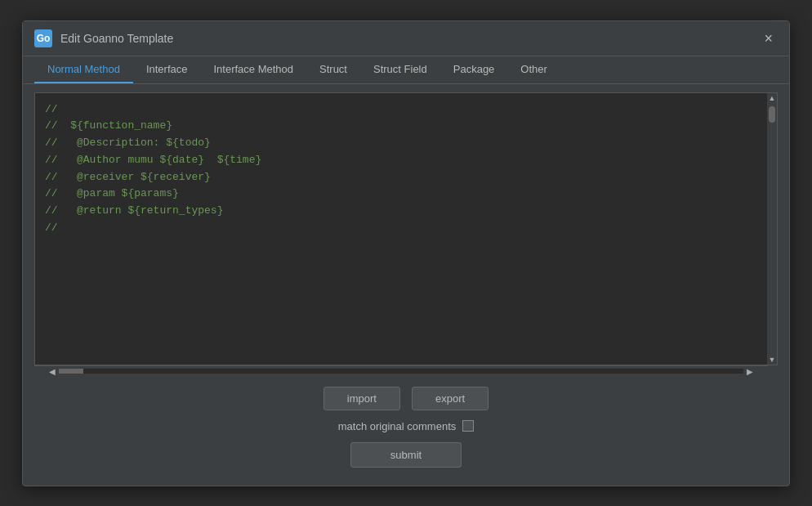 Image resolution: width=812 pixels, height=506 pixels. Describe the element at coordinates (773, 371) in the screenshot. I see `scrollbar-corner` at that location.